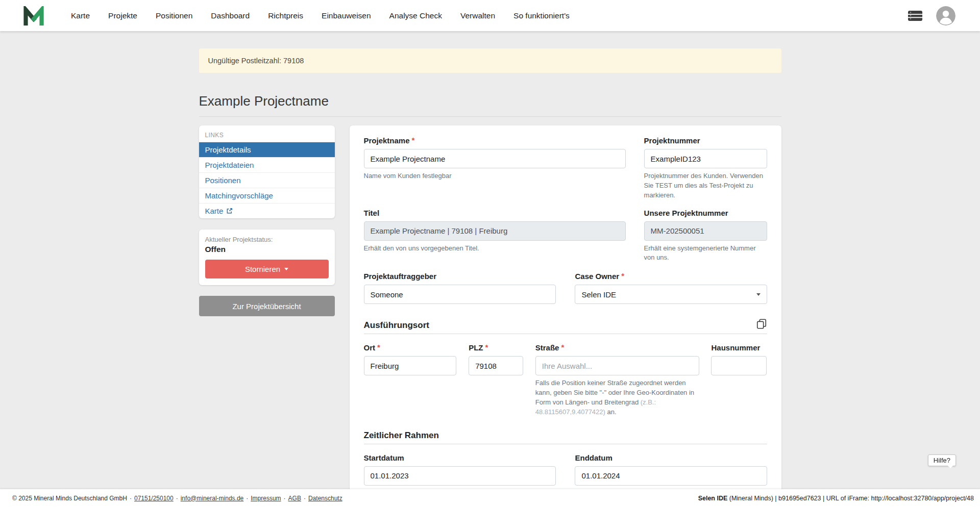 The image size is (980, 507). I want to click on label-text: Projektname, so click(387, 141).